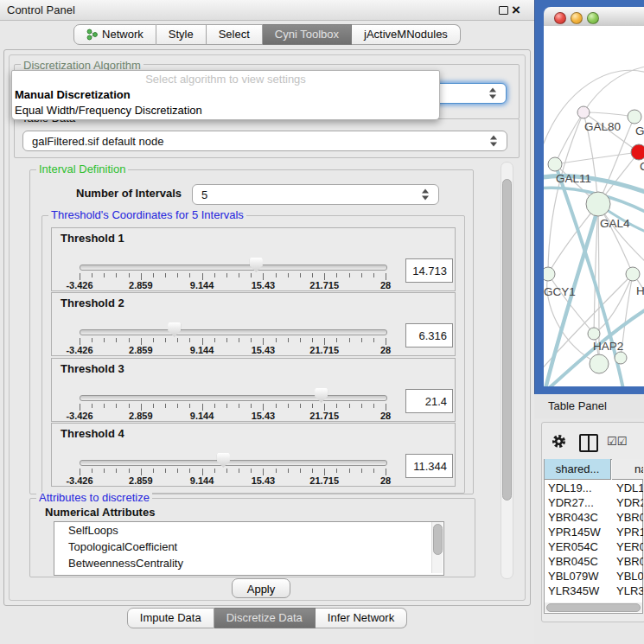 Image resolution: width=644 pixels, height=644 pixels. Describe the element at coordinates (638, 152) in the screenshot. I see `network-node-c` at that location.